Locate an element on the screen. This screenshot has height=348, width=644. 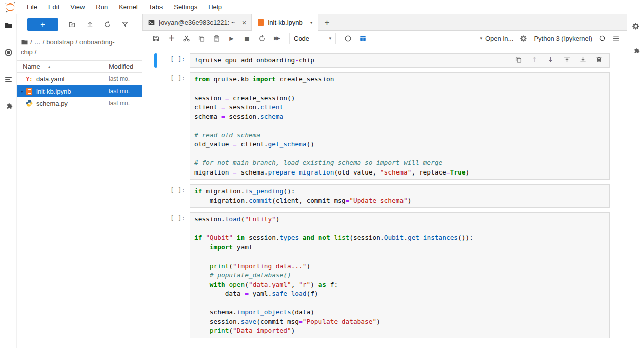
duplicate-button is located at coordinates (518, 59).